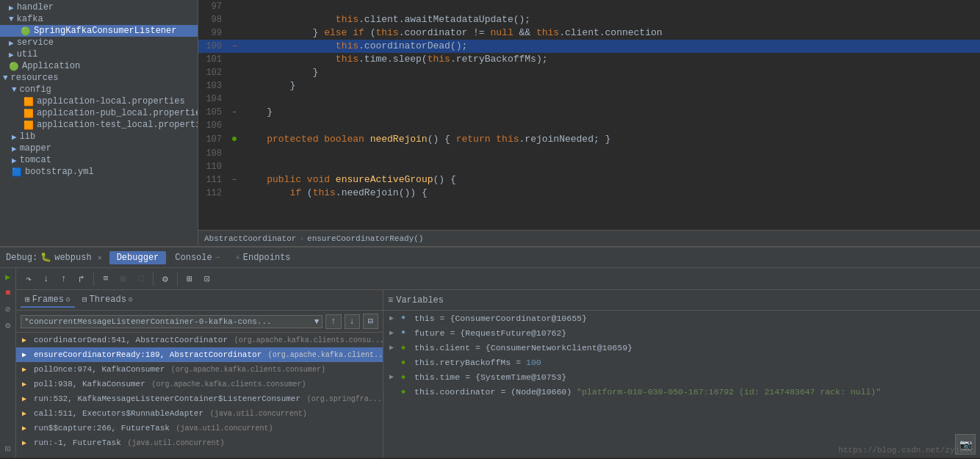  I want to click on tab-threads: ⊟ Threads ⚙, so click(107, 300).